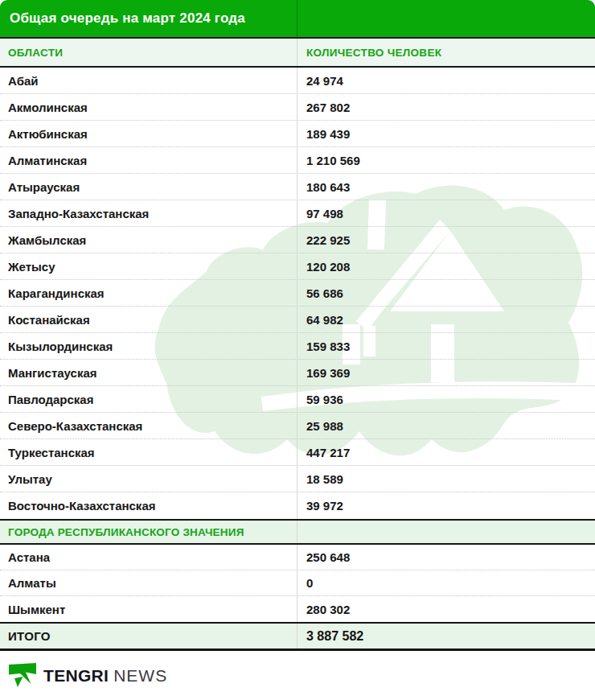  What do you see at coordinates (298, 399) in the screenshot?
I see `table-row: Павлодарская 59 936` at bounding box center [298, 399].